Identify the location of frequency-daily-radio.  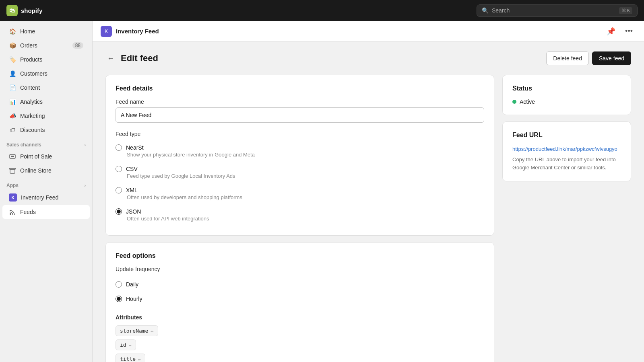
(119, 284).